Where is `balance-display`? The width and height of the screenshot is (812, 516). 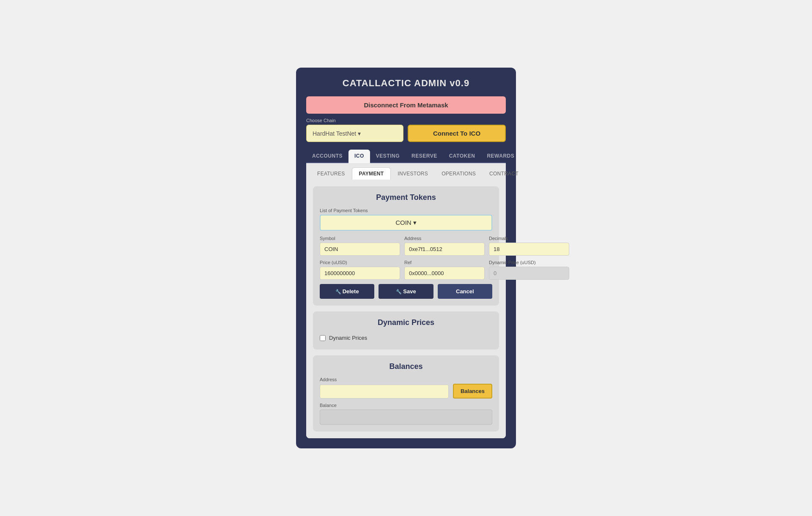
balance-display is located at coordinates (406, 417).